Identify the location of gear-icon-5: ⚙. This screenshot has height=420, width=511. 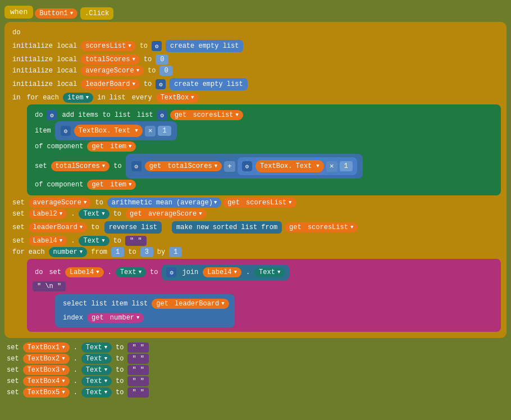
(66, 131).